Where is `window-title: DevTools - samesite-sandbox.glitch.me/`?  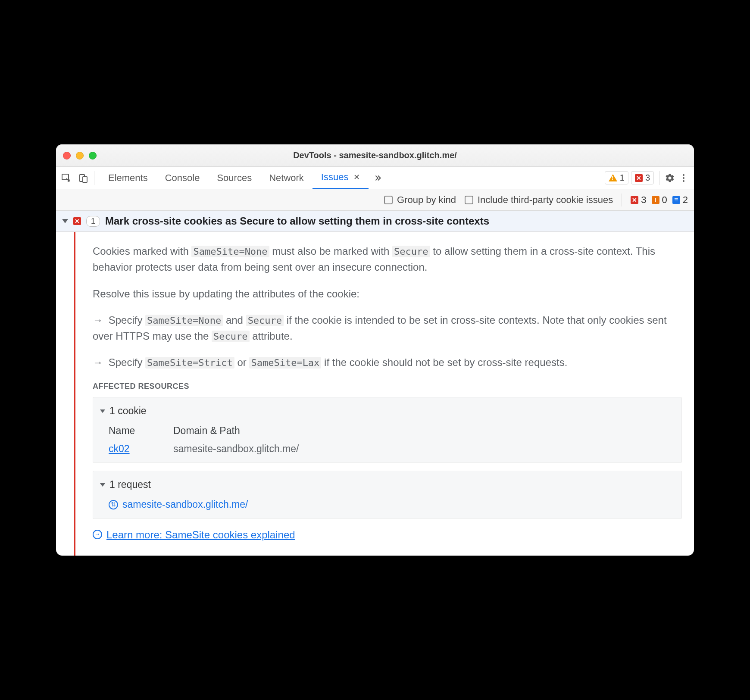
window-title: DevTools - samesite-sandbox.glitch.me/ is located at coordinates (375, 155).